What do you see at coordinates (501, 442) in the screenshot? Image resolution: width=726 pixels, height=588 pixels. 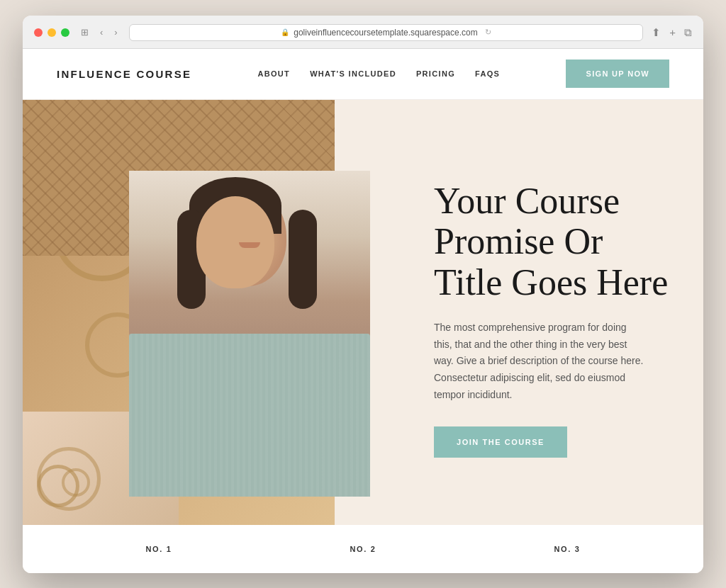 I see `hero-cta-button: JOIN THE COURSE` at bounding box center [501, 442].